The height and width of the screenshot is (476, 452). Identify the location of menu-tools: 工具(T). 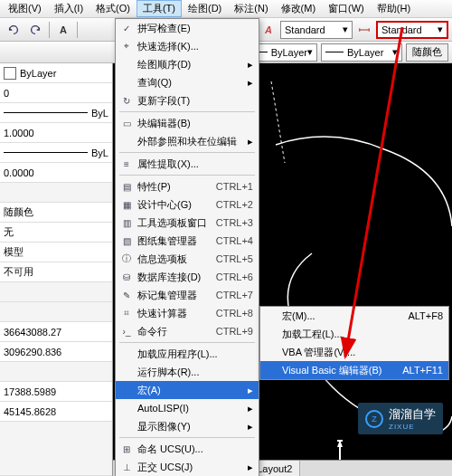
(159, 9).